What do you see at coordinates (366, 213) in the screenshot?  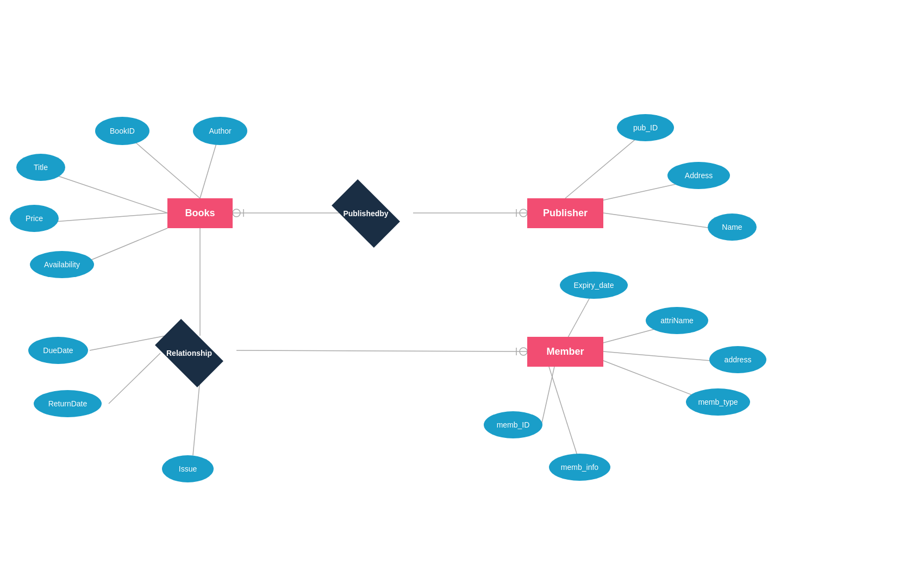 I see `publishedby-diamond: Publishedby` at bounding box center [366, 213].